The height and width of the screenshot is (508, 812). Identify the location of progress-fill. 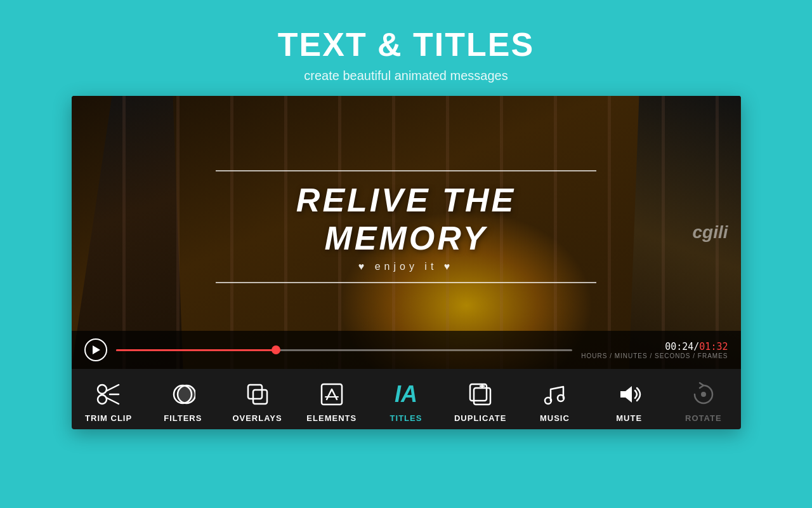
(198, 351).